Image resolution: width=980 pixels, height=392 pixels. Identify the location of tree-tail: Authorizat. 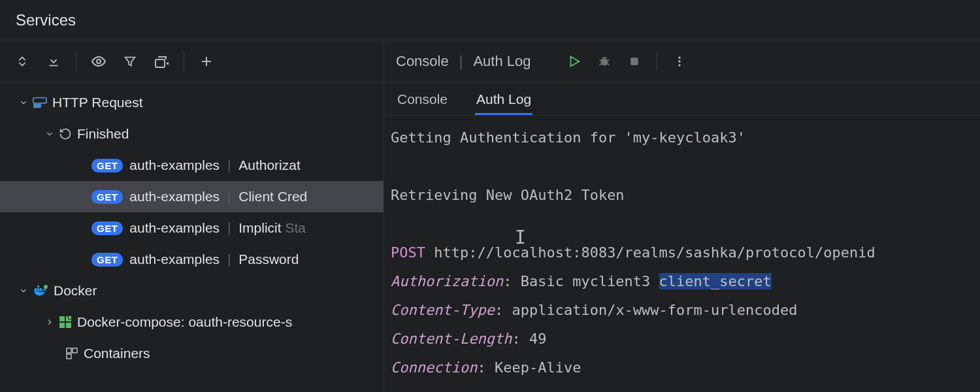
(269, 165).